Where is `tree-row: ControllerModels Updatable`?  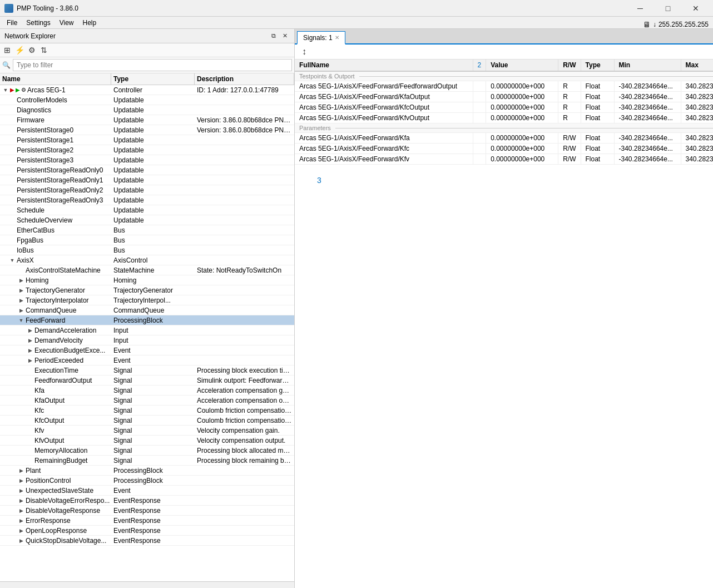
tree-row: ControllerModels Updatable is located at coordinates (147, 100).